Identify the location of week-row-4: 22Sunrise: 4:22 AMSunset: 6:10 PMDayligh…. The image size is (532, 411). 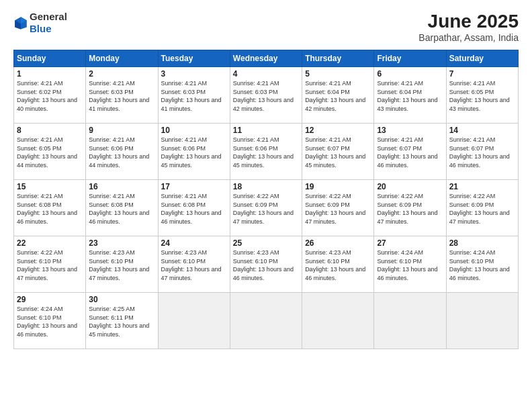
(266, 265).